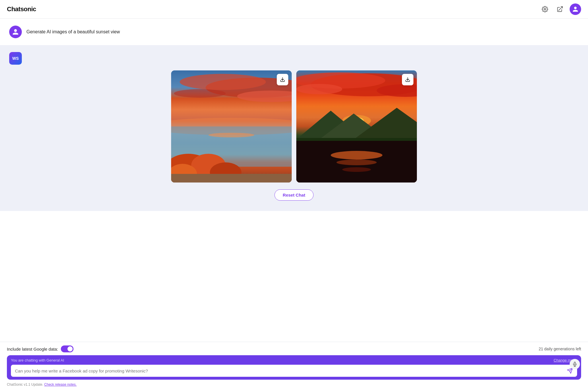 The image size is (588, 390). What do you see at coordinates (545, 9) in the screenshot?
I see `settings-button` at bounding box center [545, 9].